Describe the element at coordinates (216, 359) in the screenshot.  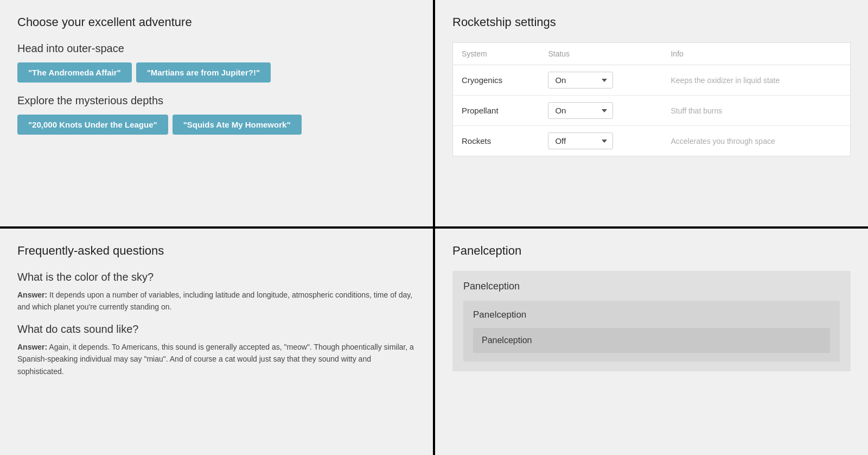
I see `faq-answer-text-2: Again, it depends. To Americans, this so…` at that location.